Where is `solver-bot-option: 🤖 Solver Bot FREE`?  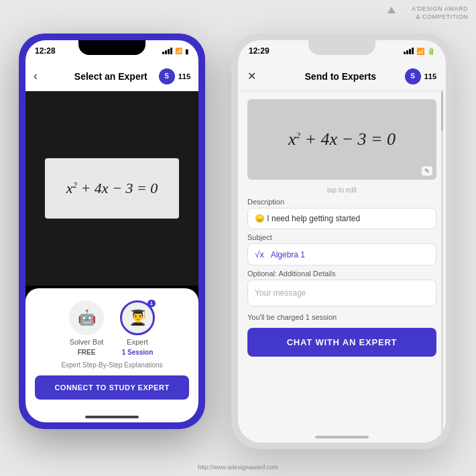
solver-bot-option: 🤖 Solver Bot FREE is located at coordinates (86, 329).